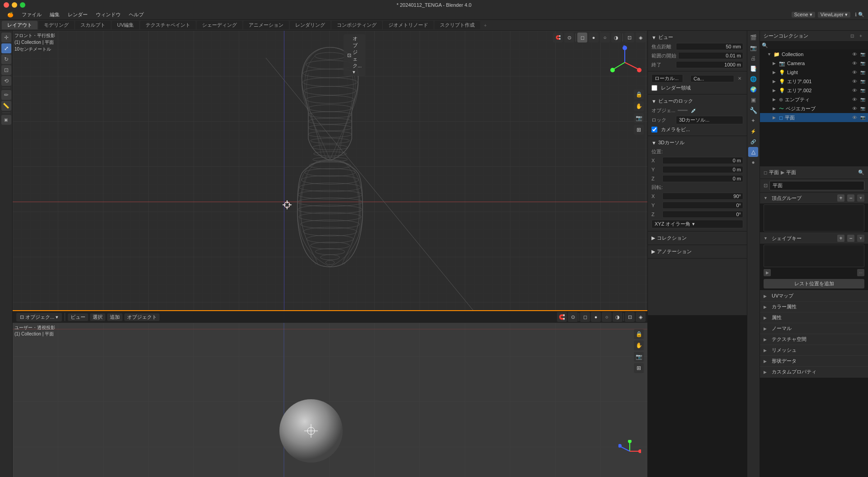  I want to click on shading-solid: ●, so click(594, 38).